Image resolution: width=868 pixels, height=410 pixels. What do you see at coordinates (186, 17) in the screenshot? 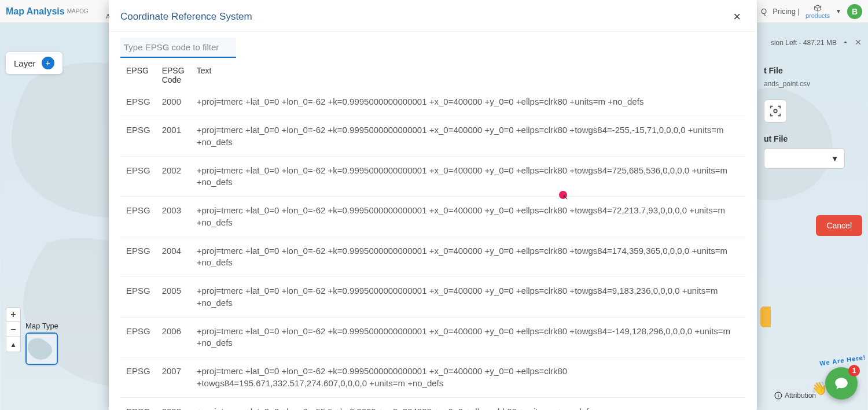
I see `modal-title: Coordinate Reference System` at bounding box center [186, 17].